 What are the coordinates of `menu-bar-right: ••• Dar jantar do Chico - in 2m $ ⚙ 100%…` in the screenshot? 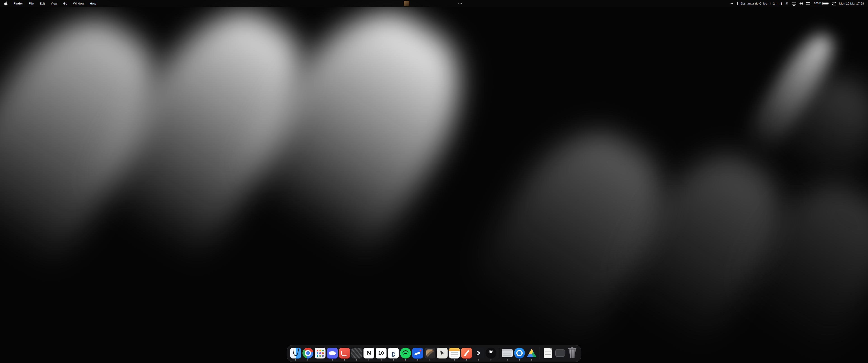 It's located at (797, 3).